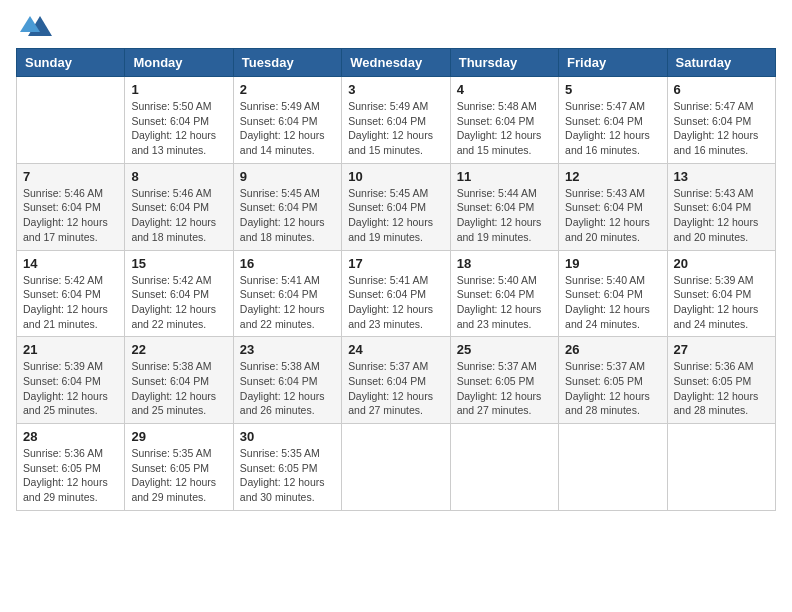  Describe the element at coordinates (287, 468) in the screenshot. I see `calendar-cell: 30Sunrise: 5:35 AM Sunset: 6:05 PM Dayli…` at that location.